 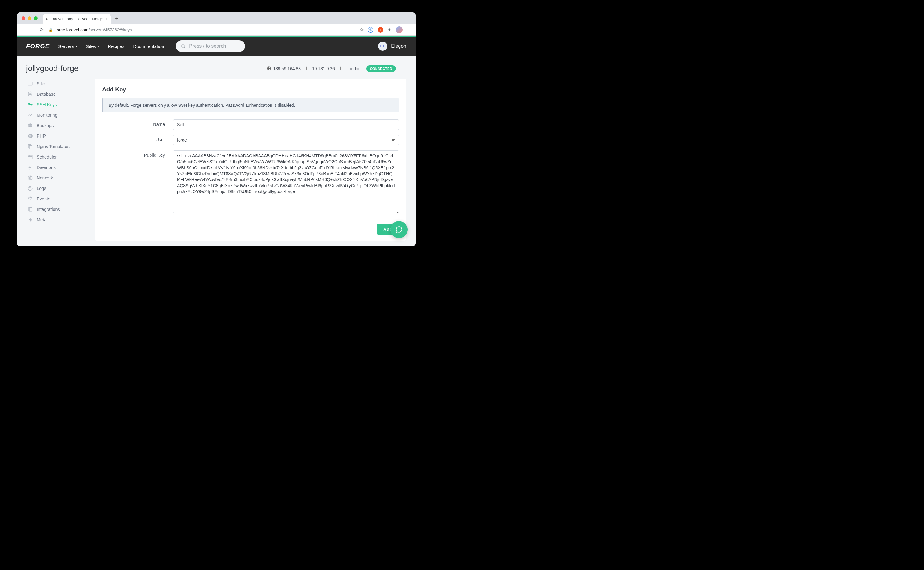 What do you see at coordinates (41, 136) in the screenshot?
I see `sidebar-item-label: PHP` at bounding box center [41, 136].